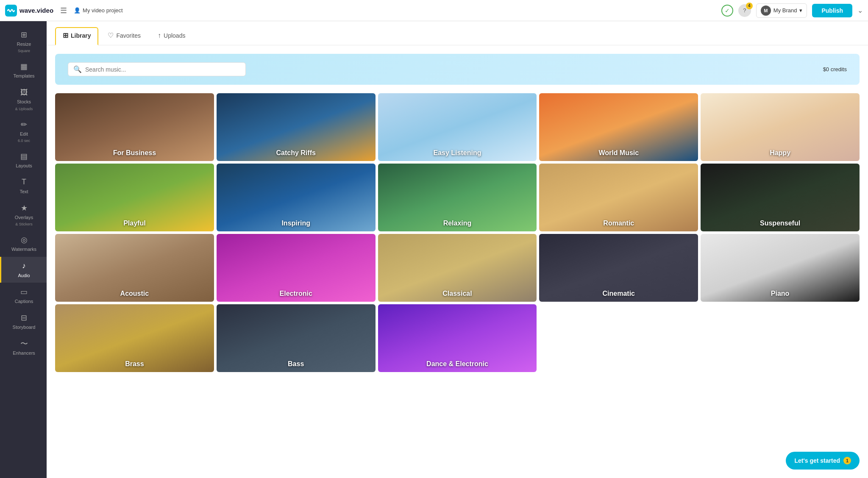 This screenshot has height=478, width=868. Describe the element at coordinates (619, 294) in the screenshot. I see `music-card-label-cinematic: Cinematic` at that location.